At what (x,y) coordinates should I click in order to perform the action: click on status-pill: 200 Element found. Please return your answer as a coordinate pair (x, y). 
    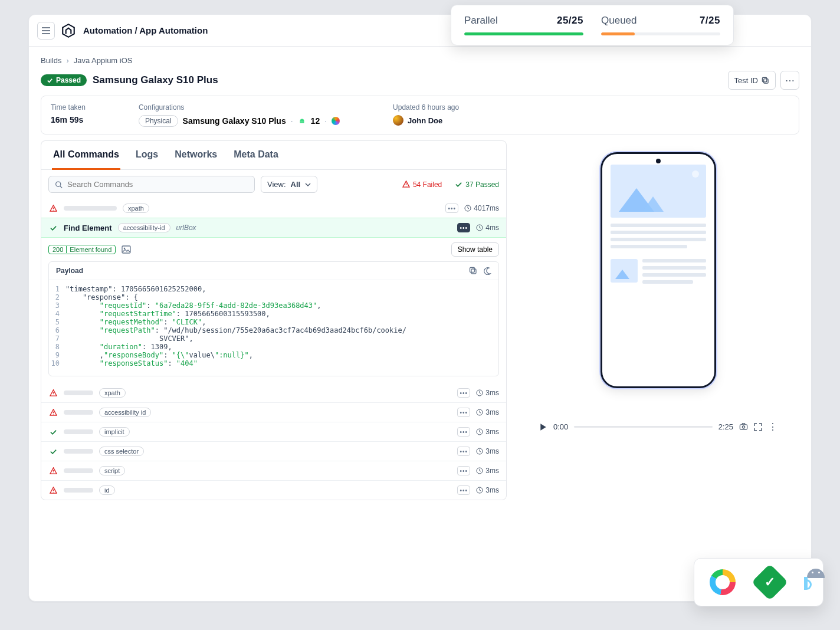
    Looking at the image, I should click on (82, 250).